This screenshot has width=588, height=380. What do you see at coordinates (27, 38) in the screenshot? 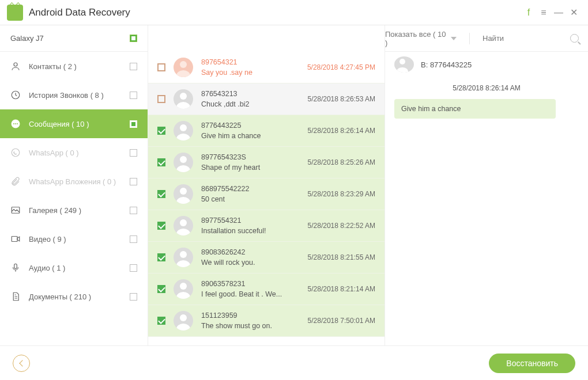
I see `device-name: Galaxy J7` at bounding box center [27, 38].